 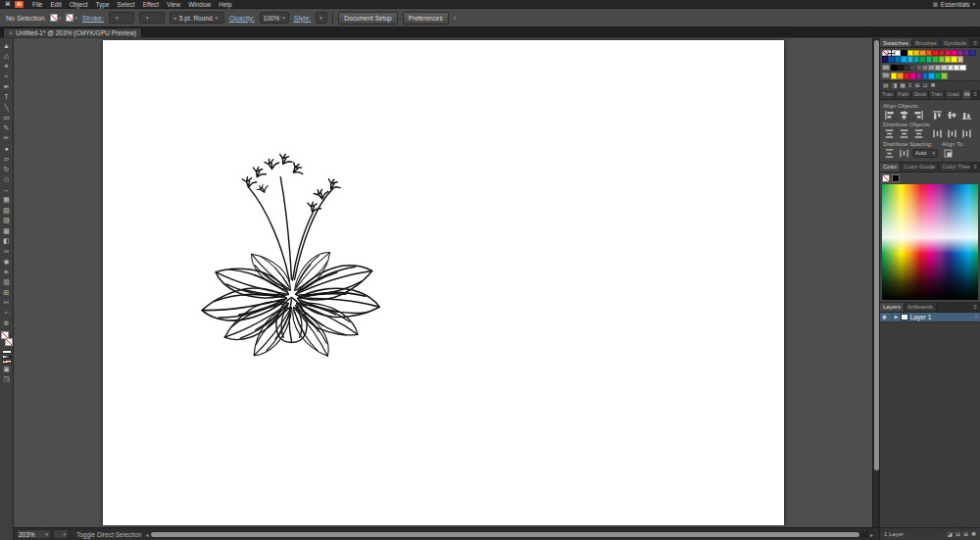 I want to click on eraser-tool: ▱, so click(x=6, y=159).